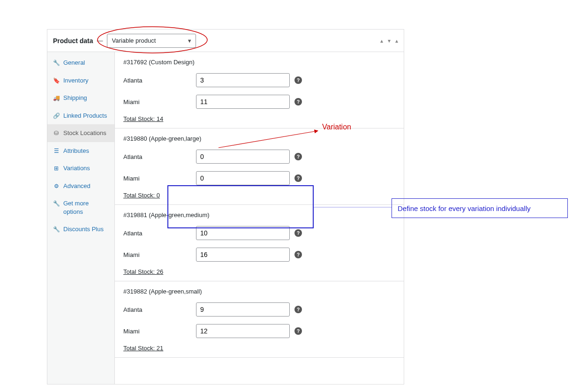  Describe the element at coordinates (151, 41) in the screenshot. I see `product-type-select: Variable product` at that location.